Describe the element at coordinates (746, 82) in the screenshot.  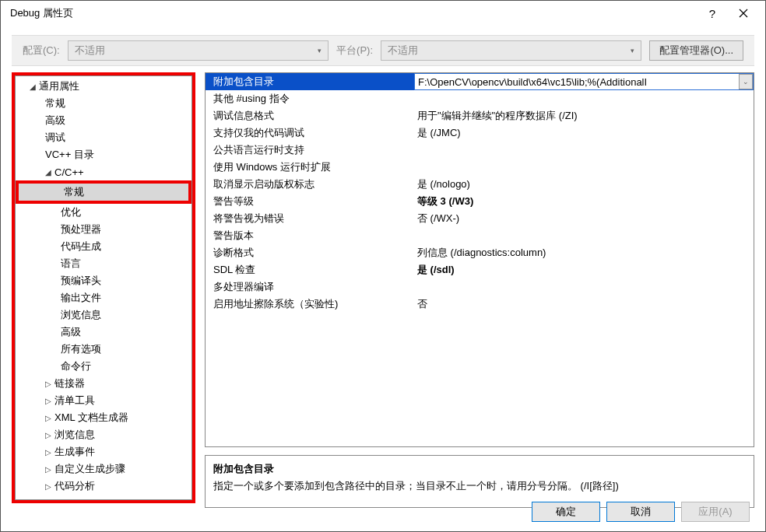
I see `dropdown-button: ⌄` at that location.